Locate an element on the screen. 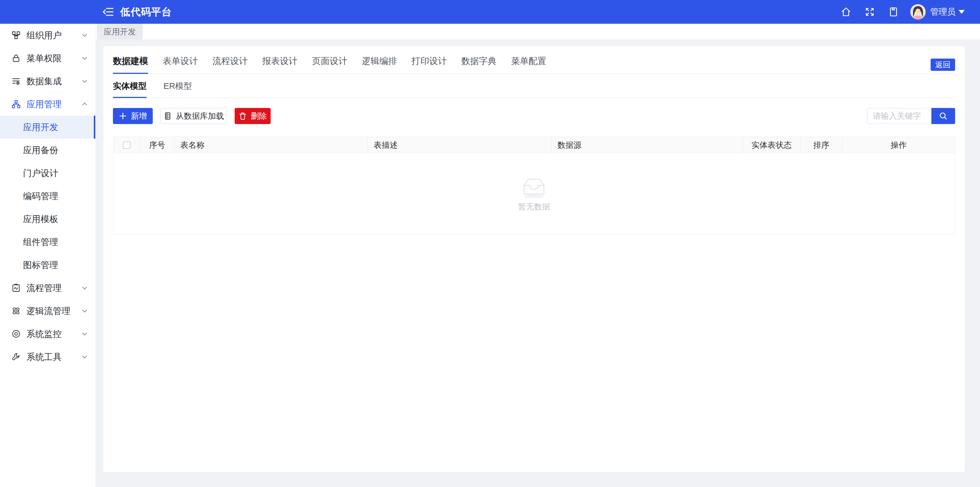  monitor-icon is located at coordinates (16, 334).